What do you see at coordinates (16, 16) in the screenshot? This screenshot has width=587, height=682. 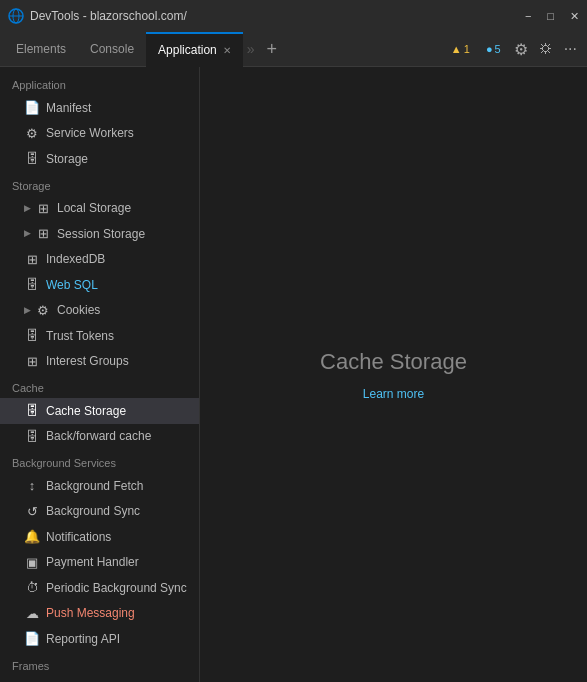 I see `browser-icon` at bounding box center [16, 16].